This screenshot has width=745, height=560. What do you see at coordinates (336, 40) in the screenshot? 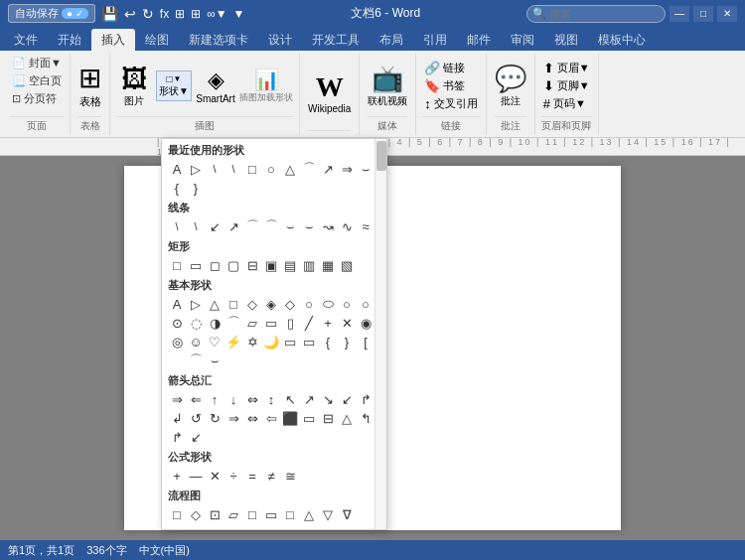
I see `tab-developer: 开发工具` at bounding box center [336, 40].